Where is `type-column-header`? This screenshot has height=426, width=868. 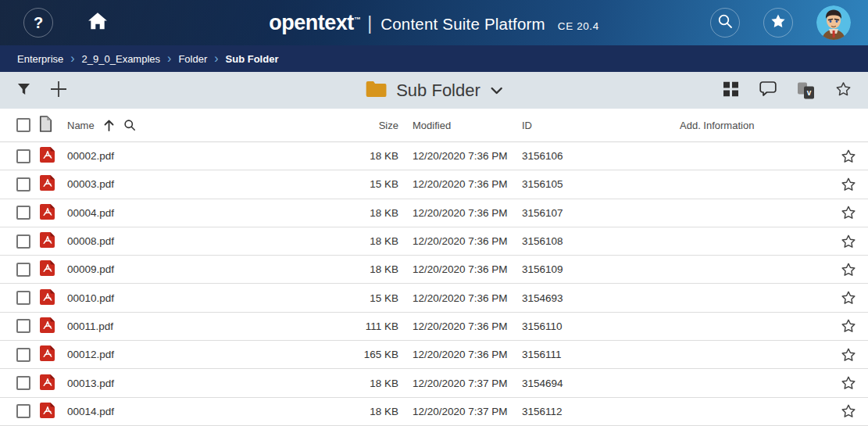
type-column-header is located at coordinates (53, 125).